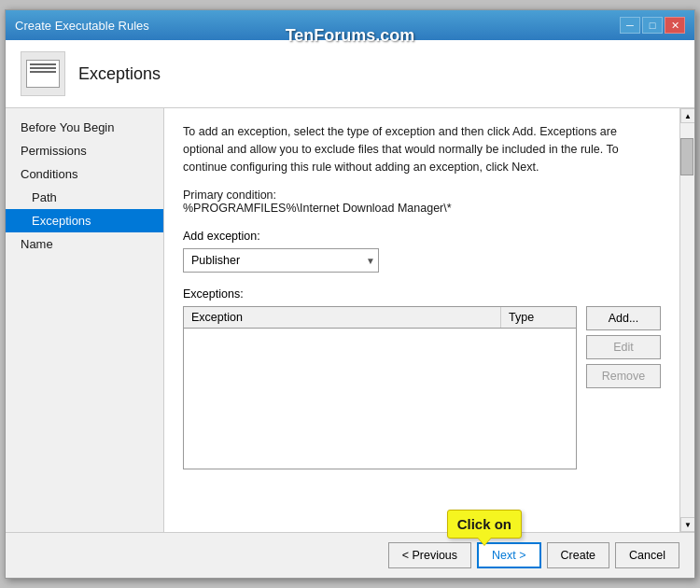  I want to click on header-icon, so click(43, 74).